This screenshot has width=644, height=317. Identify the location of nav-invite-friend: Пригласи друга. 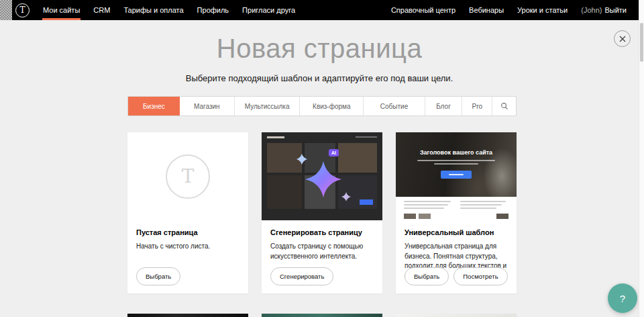
(268, 10).